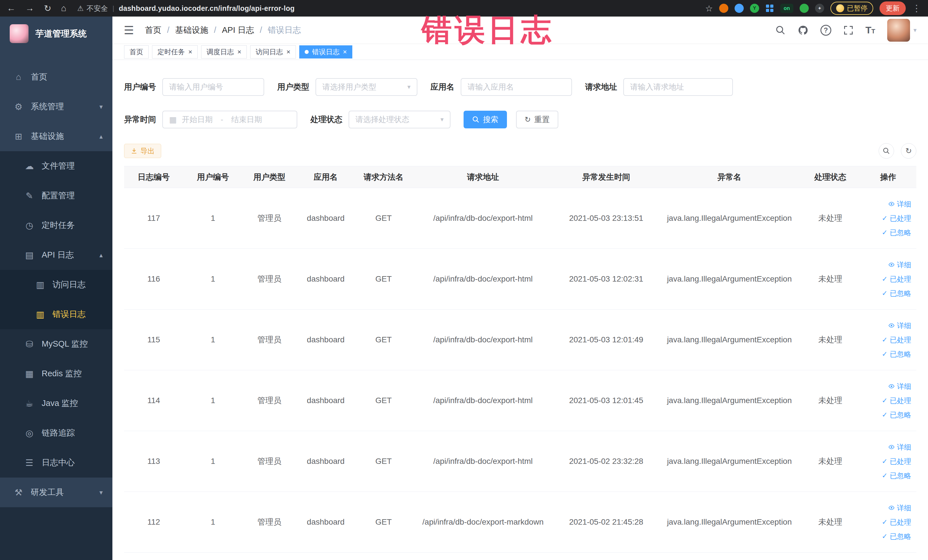 Image resolution: width=928 pixels, height=560 pixels. What do you see at coordinates (709, 8) in the screenshot?
I see `bookmark-star-icon: ☆` at bounding box center [709, 8].